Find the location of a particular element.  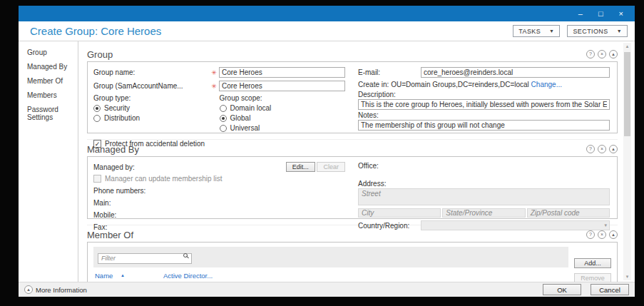

sam-account-name-label: Group (SamAccountName... is located at coordinates (151, 86).